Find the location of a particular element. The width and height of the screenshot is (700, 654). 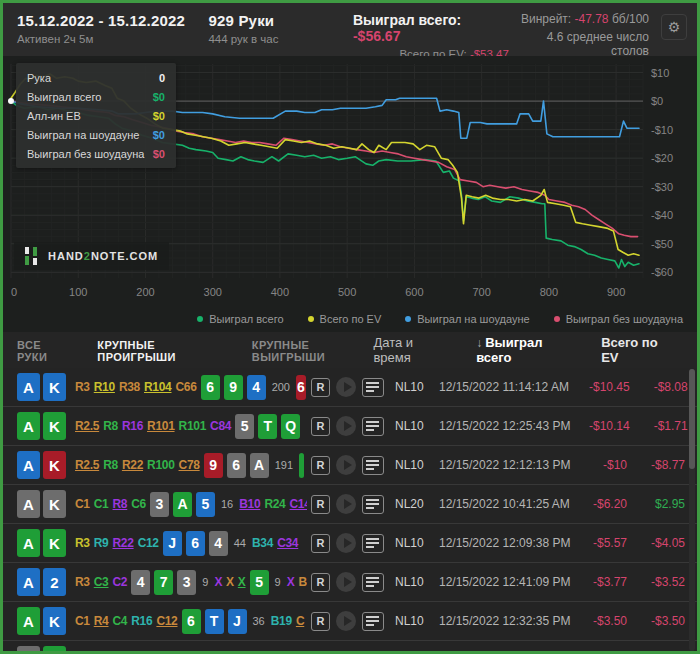

x-axis-tick: 100 is located at coordinates (78, 292).